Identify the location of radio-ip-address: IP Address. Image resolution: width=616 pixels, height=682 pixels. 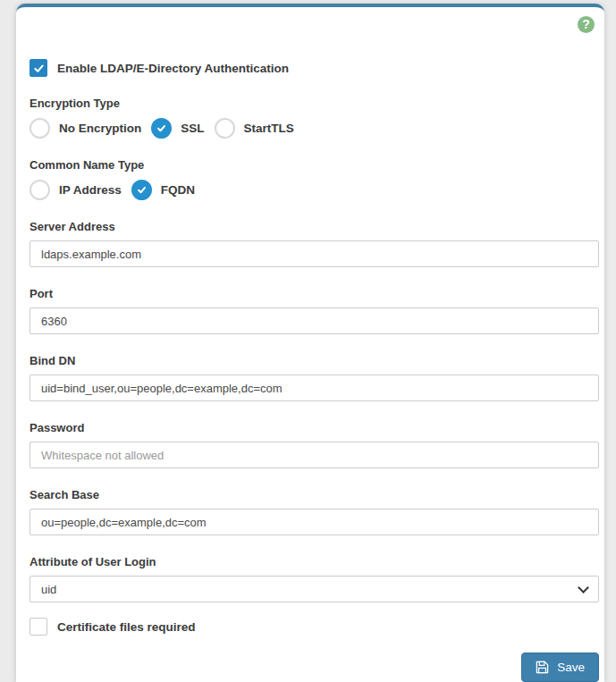
(75, 189).